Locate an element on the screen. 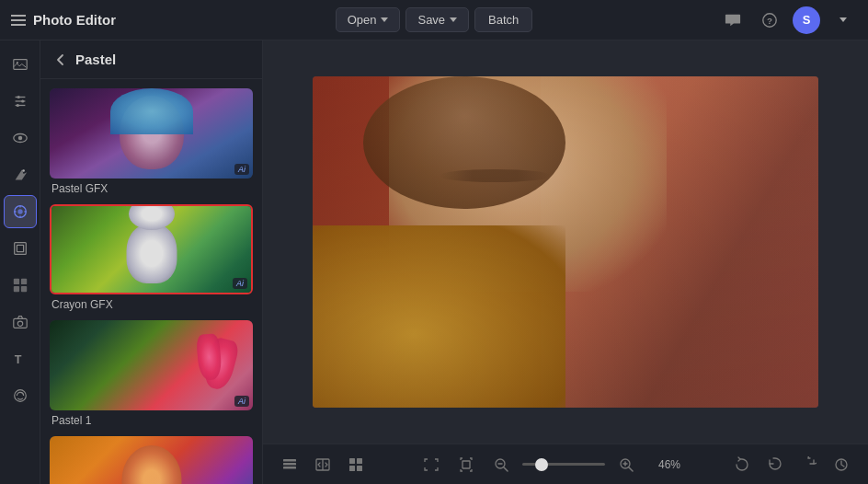 The height and width of the screenshot is (484, 868). filter-label-row: Crayon GFX is located at coordinates (151, 303).